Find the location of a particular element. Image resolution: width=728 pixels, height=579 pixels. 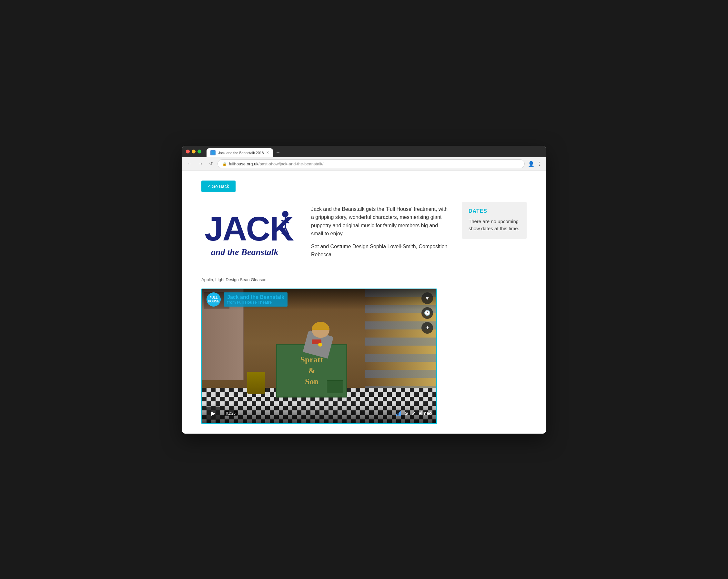

vimeo-logo-circle: FULL HOUSE is located at coordinates (214, 300).